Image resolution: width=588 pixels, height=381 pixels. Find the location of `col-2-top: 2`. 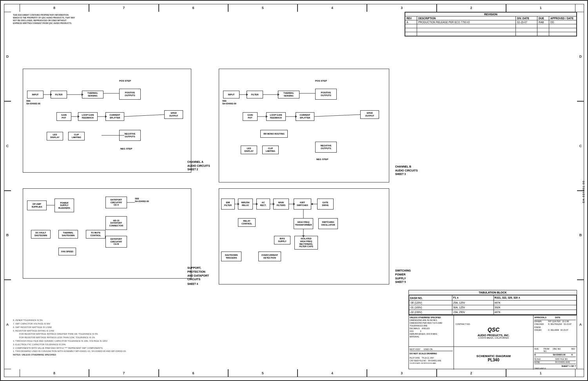

col-2-top: 2 is located at coordinates (471, 8).